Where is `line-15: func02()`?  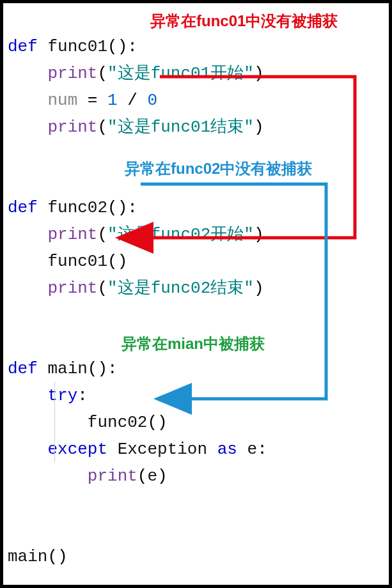
line-15: func02() is located at coordinates (88, 422).